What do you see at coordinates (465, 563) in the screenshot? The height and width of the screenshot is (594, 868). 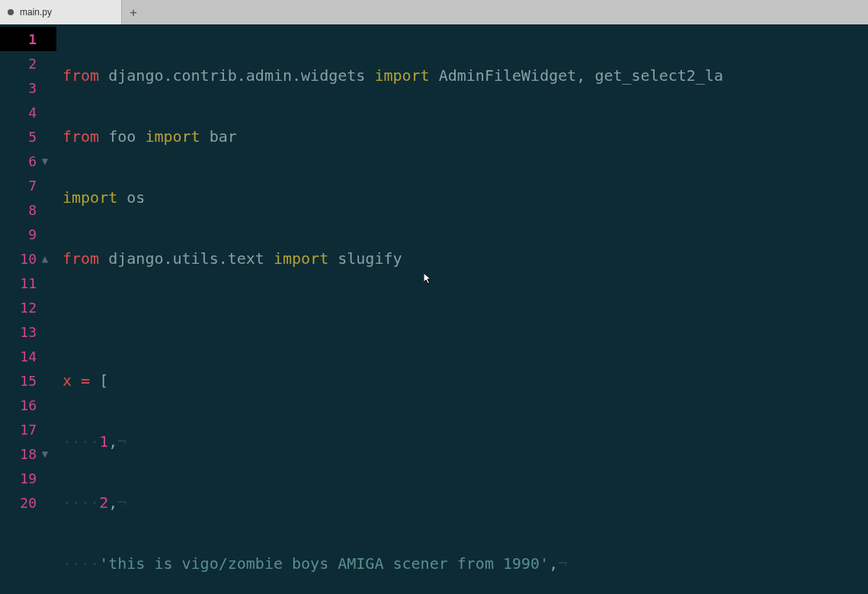 I see `code-line: ····'this is vigo/zombie boys AMIGA scen…` at bounding box center [465, 563].